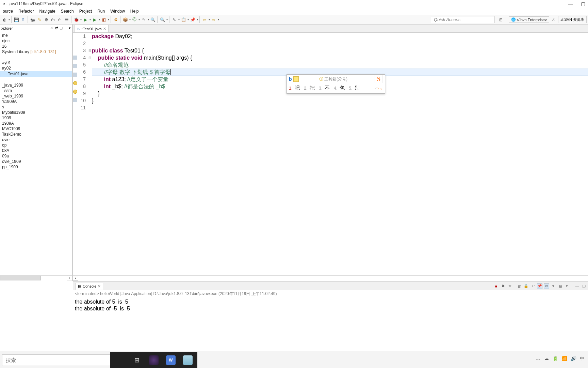  Describe the element at coordinates (378, 88) in the screenshot. I see `ime-next-icon: ›` at that location.